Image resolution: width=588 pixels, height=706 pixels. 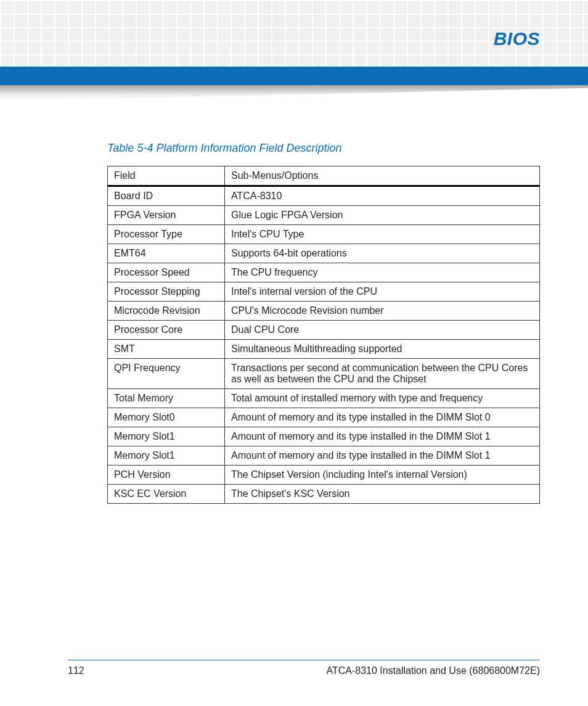 I want to click on cell-options: CPU's Microcode Revision number, so click(x=382, y=311).